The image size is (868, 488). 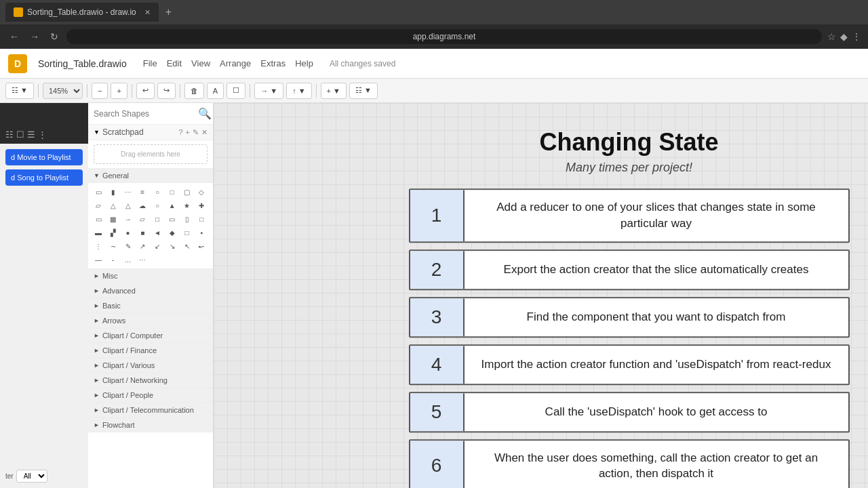 I want to click on table-button: ☷ ▼, so click(x=363, y=91).